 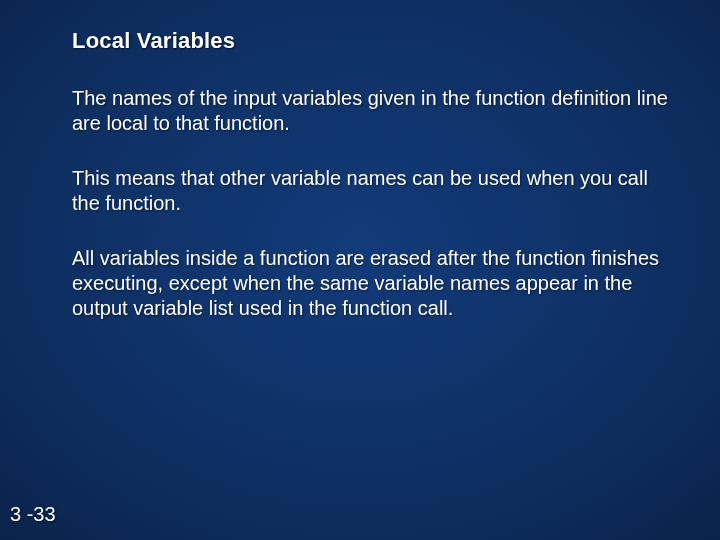 What do you see at coordinates (372, 191) in the screenshot?
I see `paragraph-2: This means that other variable names can…` at bounding box center [372, 191].